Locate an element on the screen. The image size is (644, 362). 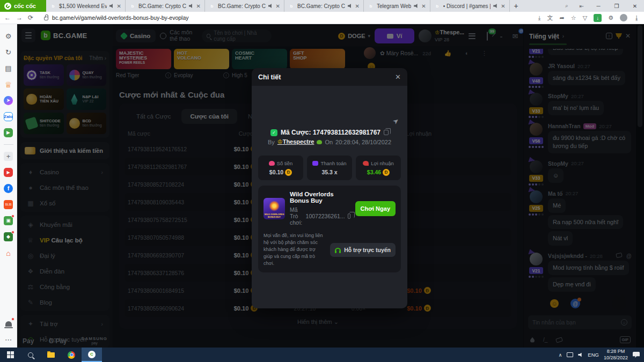
share-icon: ➦ is located at coordinates (562, 18).